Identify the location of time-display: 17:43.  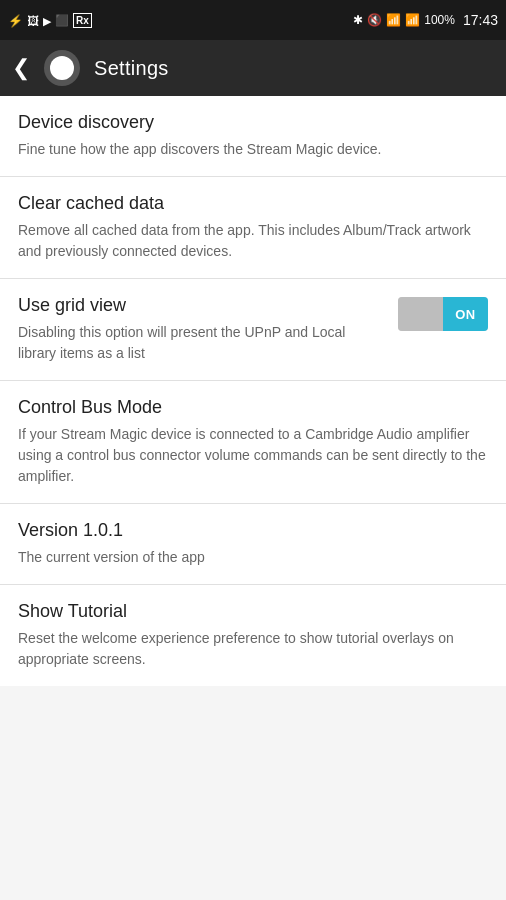
(480, 20).